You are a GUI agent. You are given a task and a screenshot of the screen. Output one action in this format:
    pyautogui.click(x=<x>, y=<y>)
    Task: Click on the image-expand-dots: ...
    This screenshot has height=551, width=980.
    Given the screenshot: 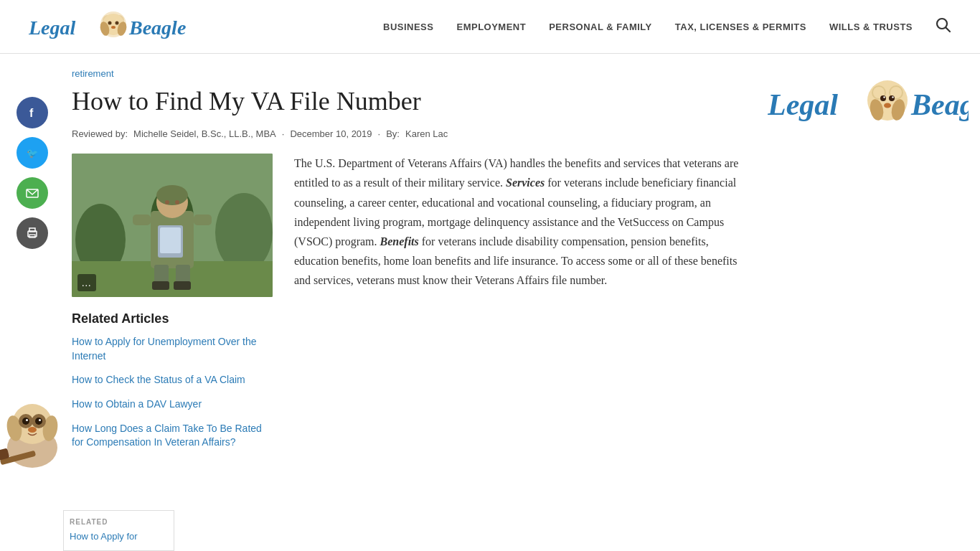 What is the action you would take?
    pyautogui.click(x=87, y=283)
    